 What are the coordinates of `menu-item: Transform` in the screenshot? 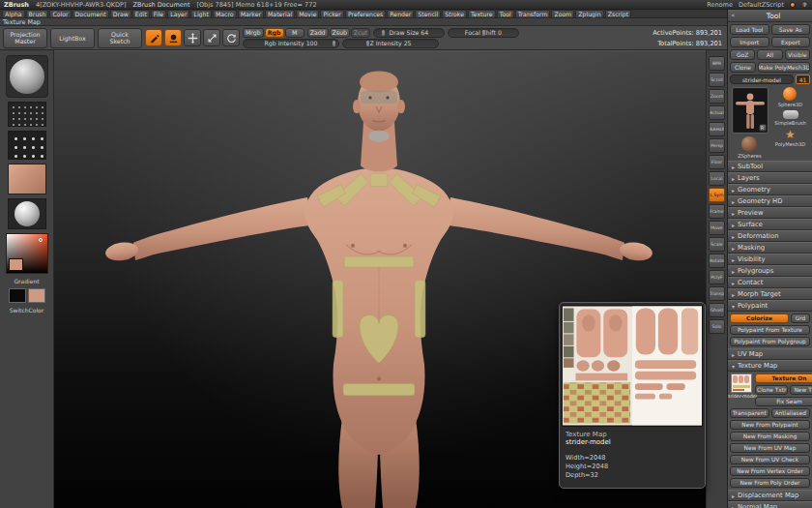 It's located at (534, 14).